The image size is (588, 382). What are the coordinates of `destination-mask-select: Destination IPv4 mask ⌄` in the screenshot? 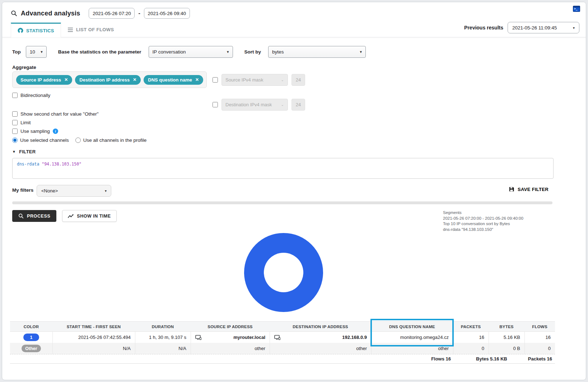 It's located at (255, 105).